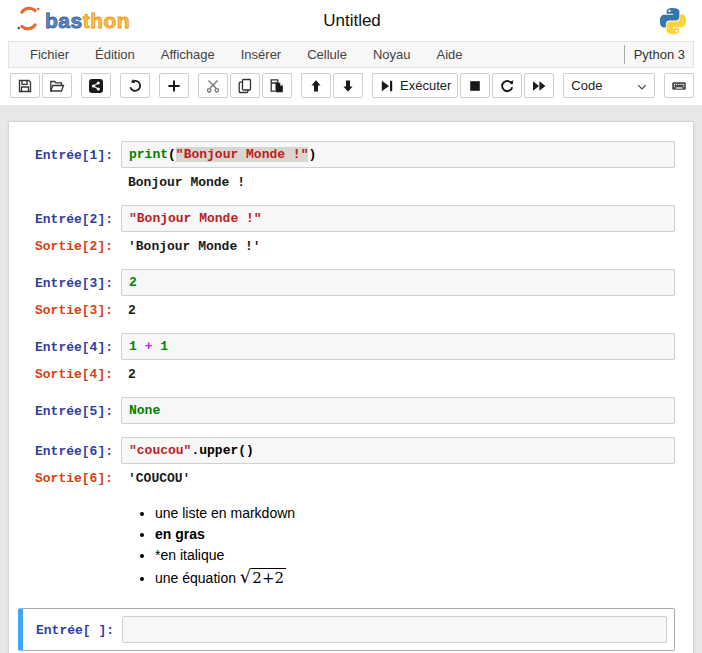  What do you see at coordinates (398, 218) in the screenshot?
I see `code-input: "Bonjour Monde !"` at bounding box center [398, 218].